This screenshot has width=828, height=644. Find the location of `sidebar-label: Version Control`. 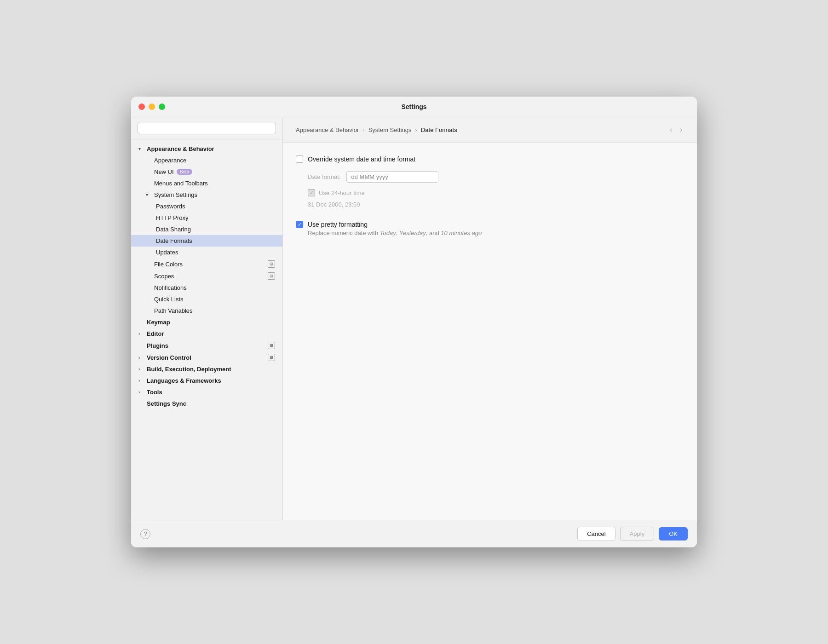

sidebar-label: Version Control is located at coordinates (169, 358).